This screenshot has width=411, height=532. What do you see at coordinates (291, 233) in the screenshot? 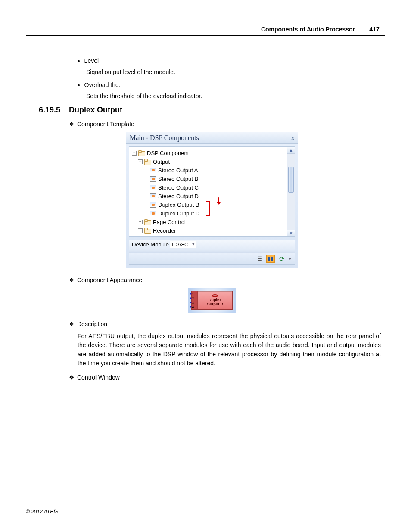
I see `scroll-down-icon: ▼` at bounding box center [291, 233].